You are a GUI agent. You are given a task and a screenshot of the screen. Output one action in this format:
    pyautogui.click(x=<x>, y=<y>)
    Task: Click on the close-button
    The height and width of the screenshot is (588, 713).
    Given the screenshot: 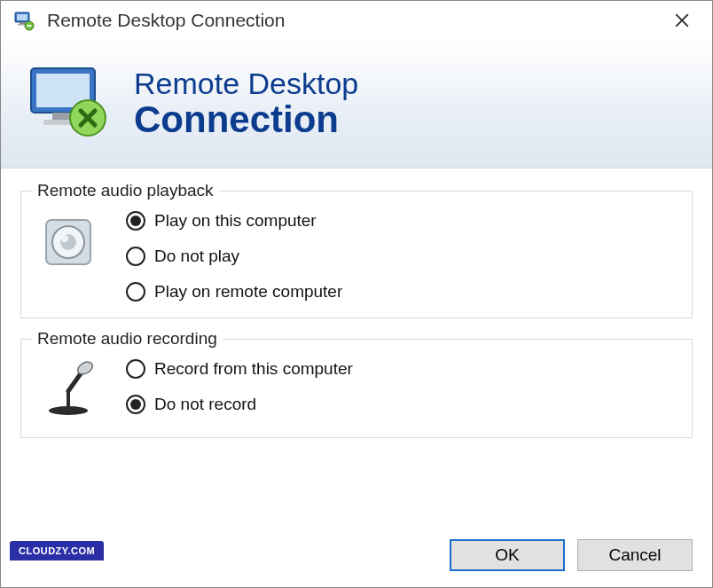 What is the action you would take?
    pyautogui.click(x=682, y=20)
    